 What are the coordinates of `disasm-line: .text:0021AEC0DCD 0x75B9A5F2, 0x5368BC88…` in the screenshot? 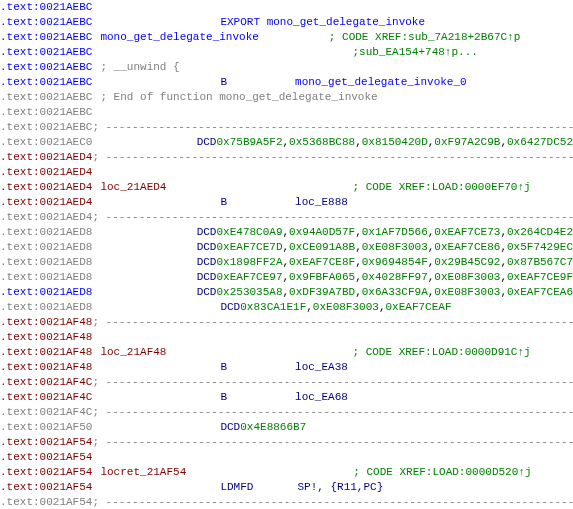 It's located at (286, 142).